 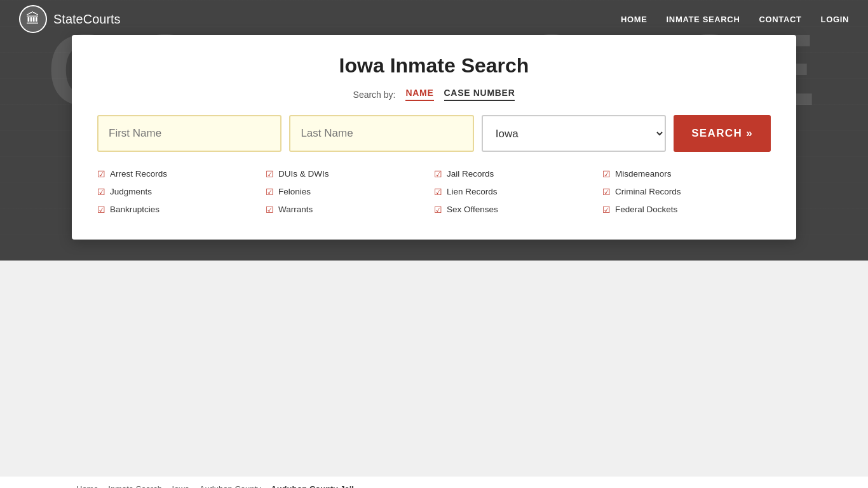 What do you see at coordinates (131, 192) in the screenshot?
I see `check-label: Judgments` at bounding box center [131, 192].